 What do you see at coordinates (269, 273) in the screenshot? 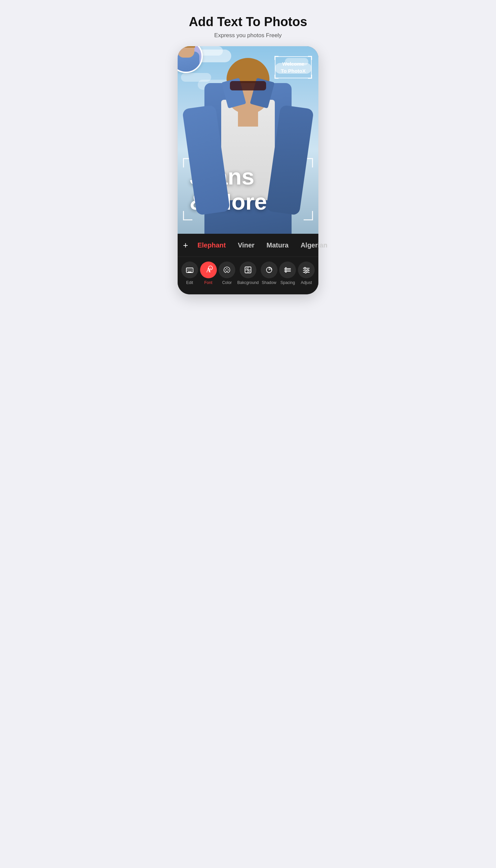
I see `tool-shadow: Shadow` at bounding box center [269, 273].